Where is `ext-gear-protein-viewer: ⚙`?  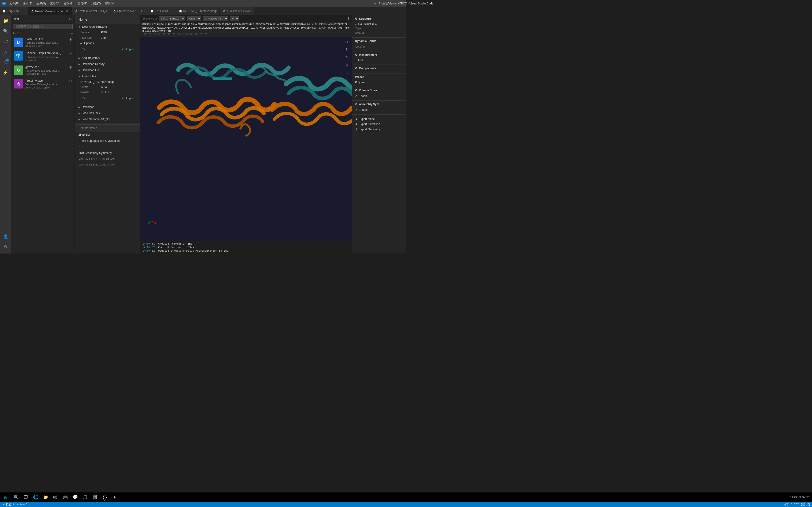
ext-gear-protein-viewer: ⚙ is located at coordinates (70, 81).